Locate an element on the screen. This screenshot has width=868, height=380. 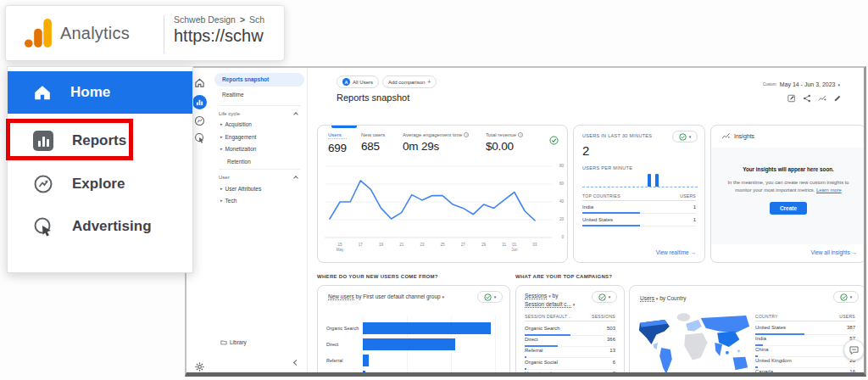
metric-selector: Sessions is located at coordinates (536, 296).